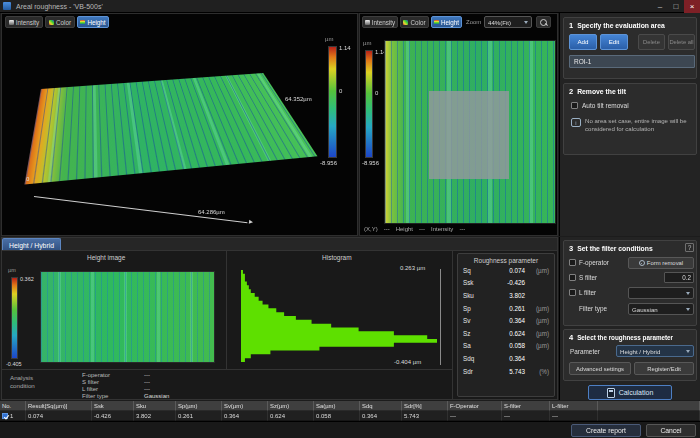  What do you see at coordinates (682, 42) in the screenshot?
I see `delete-all-areas-button: Delete all` at bounding box center [682, 42].